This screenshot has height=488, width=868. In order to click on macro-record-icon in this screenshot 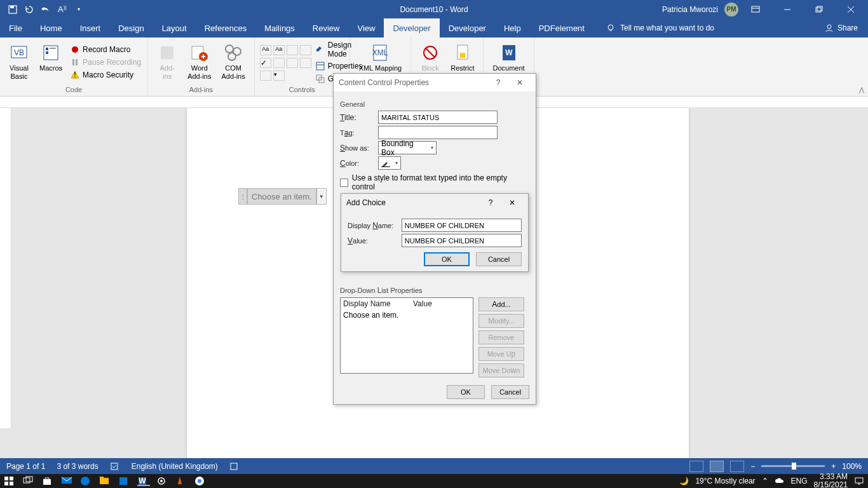, I will do `click(234, 466)`.